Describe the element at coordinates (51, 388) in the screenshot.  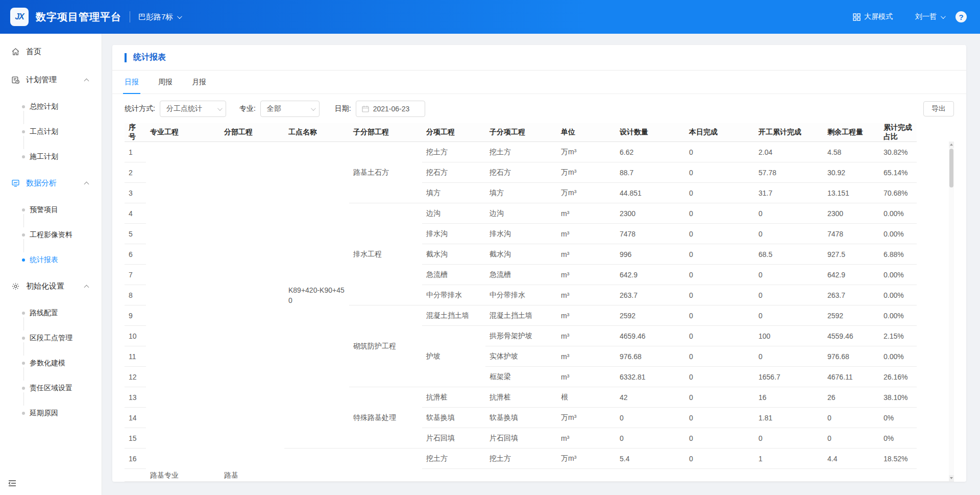
I see `sidebar-item-responsibility-area: 责任区域设置` at that location.